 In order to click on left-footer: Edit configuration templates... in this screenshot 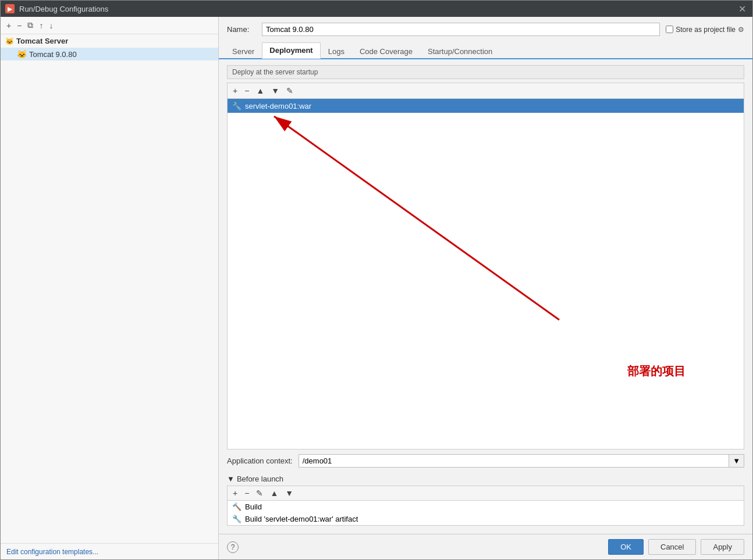, I will do `click(109, 551)`.